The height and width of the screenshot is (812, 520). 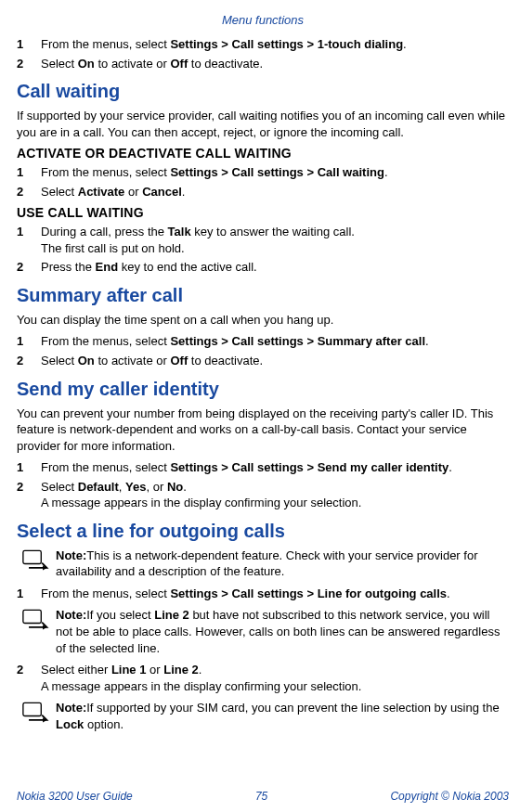 I want to click on paragraph: If supported by your service provider, c…, so click(x=263, y=124).